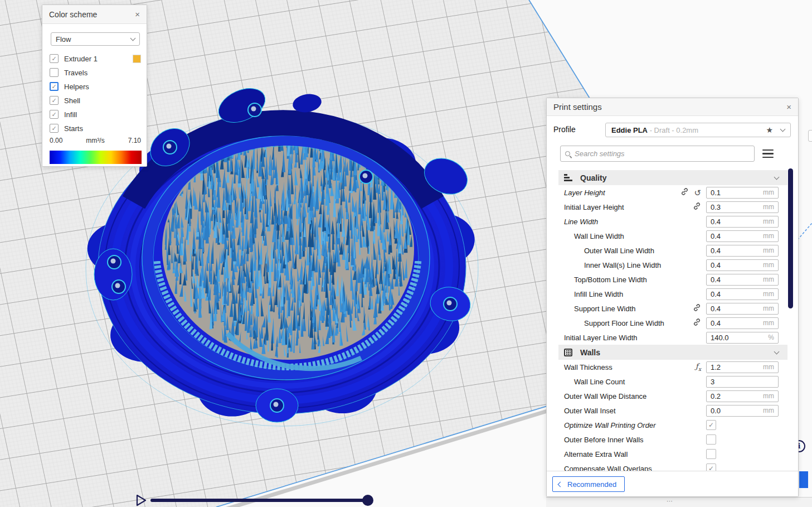 Image resolution: width=812 pixels, height=507 pixels. I want to click on setting-row-initial-layer-height: Initial Layer Height0.3mm, so click(673, 207).